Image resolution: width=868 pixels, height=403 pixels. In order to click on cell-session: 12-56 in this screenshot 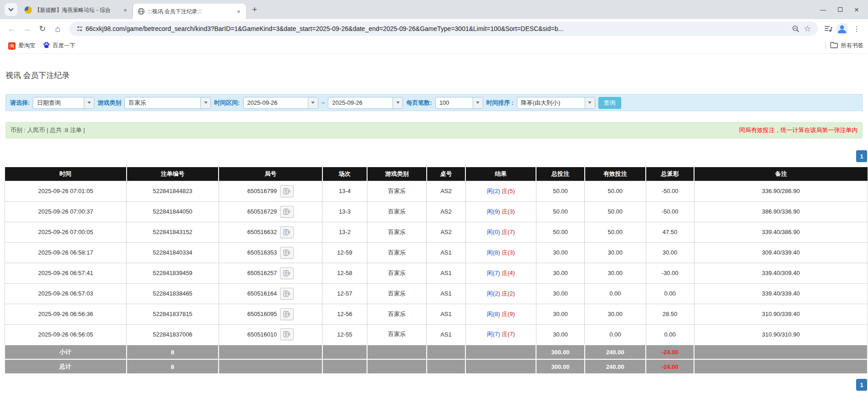, I will do `click(345, 314)`.